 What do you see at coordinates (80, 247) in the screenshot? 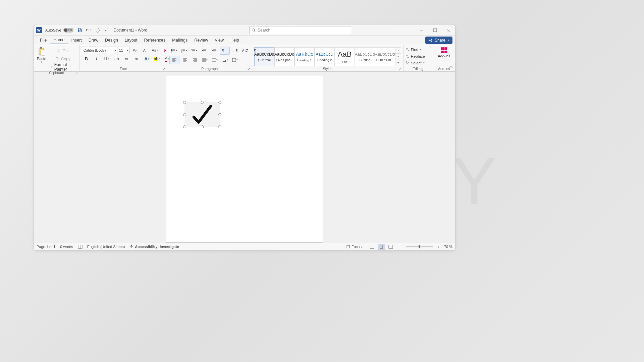
I see `status-spellcheck` at bounding box center [80, 247].